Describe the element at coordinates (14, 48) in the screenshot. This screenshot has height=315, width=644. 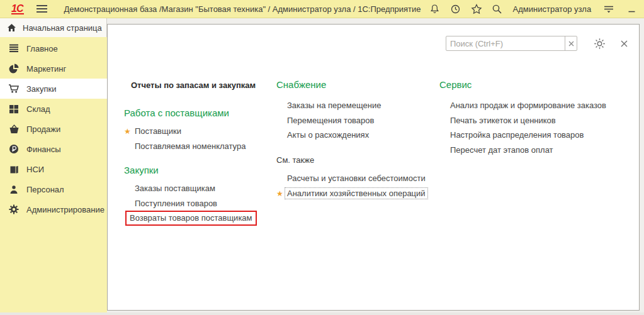
I see `menu-lines-icon` at that location.